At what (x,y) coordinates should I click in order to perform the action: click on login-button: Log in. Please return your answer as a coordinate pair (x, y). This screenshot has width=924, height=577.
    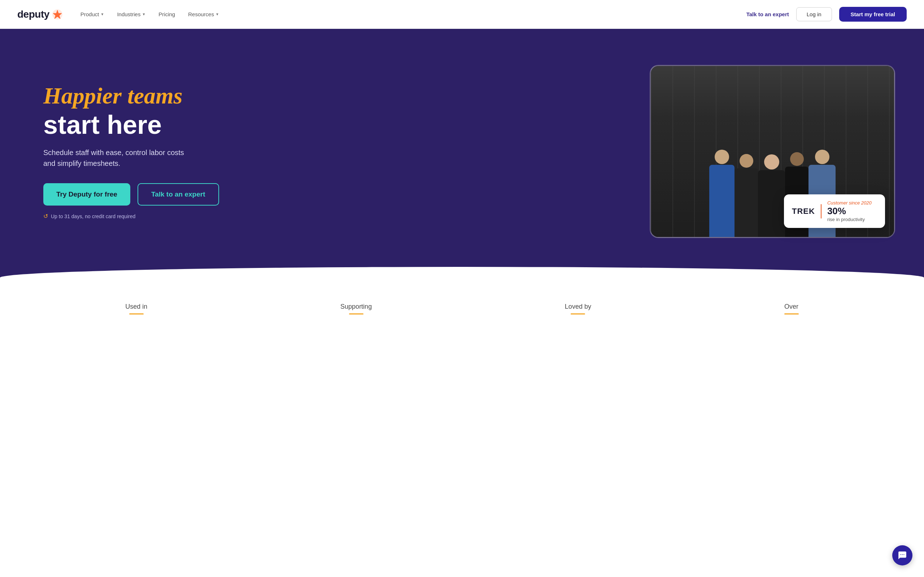
    Looking at the image, I should click on (814, 15).